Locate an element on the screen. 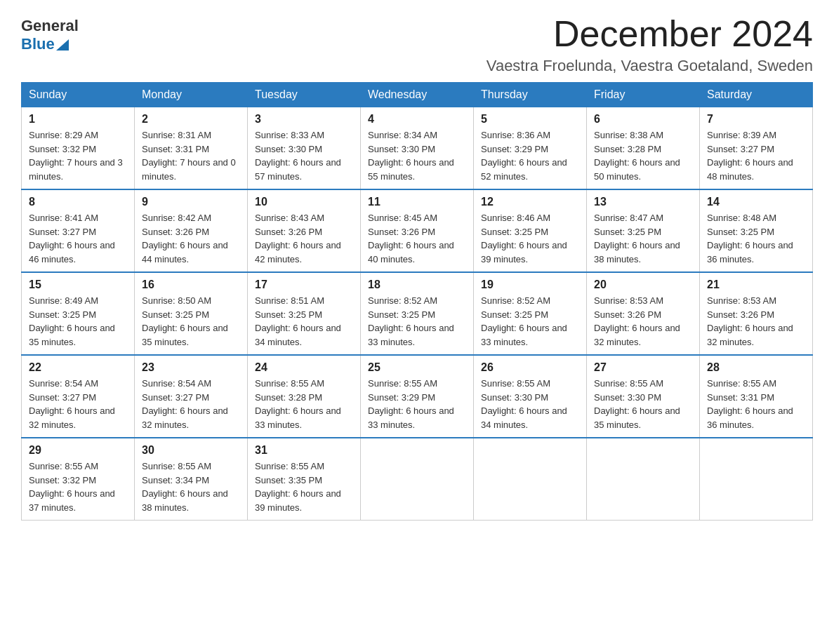  calendar-cell: 2 Sunrise: 8:31 AMSunset: 3:31 PMDayligh… is located at coordinates (191, 149).